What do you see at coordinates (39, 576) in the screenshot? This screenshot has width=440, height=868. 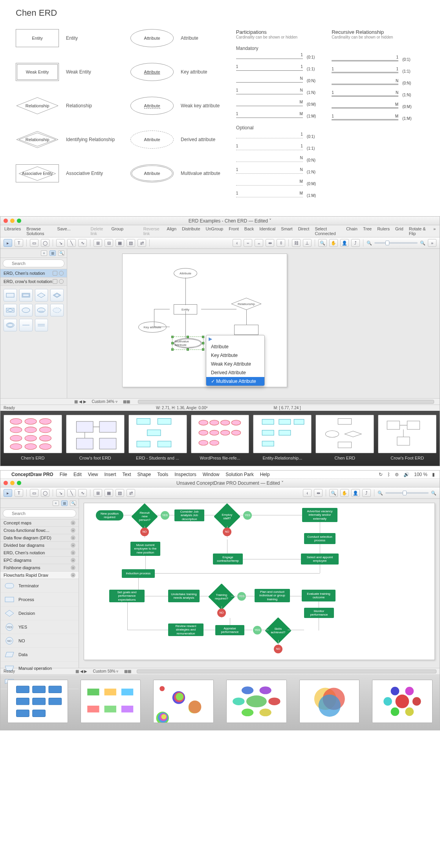 I see `library-item: Flowcharts Rapid Draw×` at bounding box center [39, 576].